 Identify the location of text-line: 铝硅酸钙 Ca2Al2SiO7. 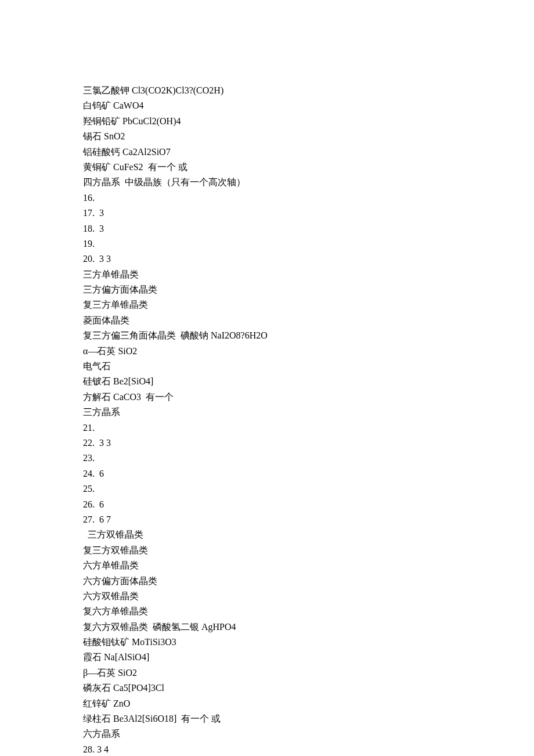
(309, 152).